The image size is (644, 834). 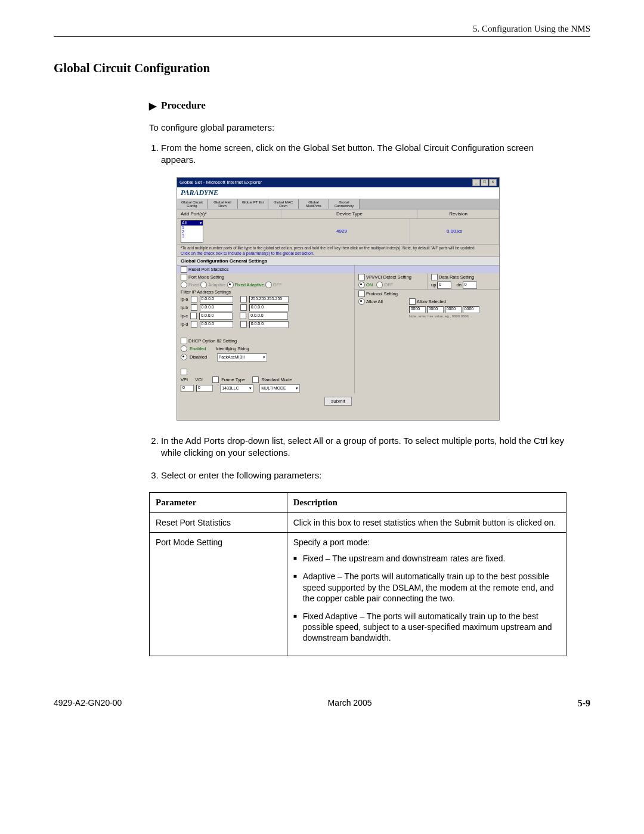 What do you see at coordinates (493, 183) in the screenshot?
I see `close-icon: ×` at bounding box center [493, 183].